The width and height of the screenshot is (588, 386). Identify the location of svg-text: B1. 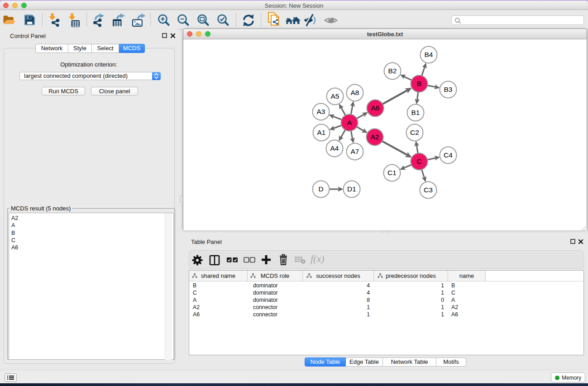
(416, 112).